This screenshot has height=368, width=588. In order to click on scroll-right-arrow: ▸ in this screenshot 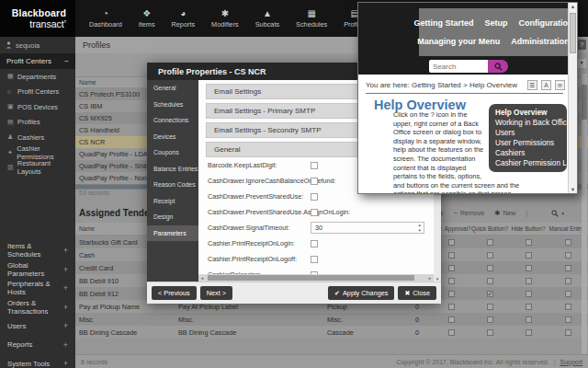, I will do `click(430, 278)`.